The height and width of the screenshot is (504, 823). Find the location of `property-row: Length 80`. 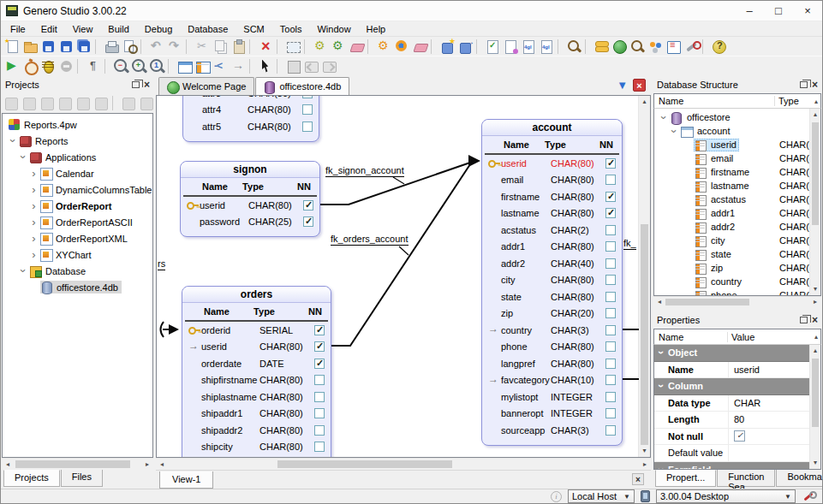

property-row: Length 80 is located at coordinates (737, 420).